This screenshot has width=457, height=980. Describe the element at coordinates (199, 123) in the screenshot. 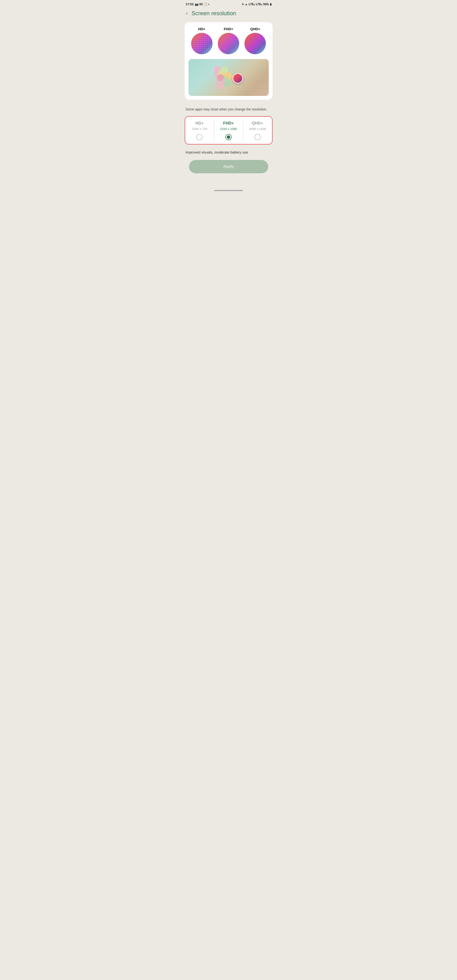

I see `hd-option-name: HD+` at that location.